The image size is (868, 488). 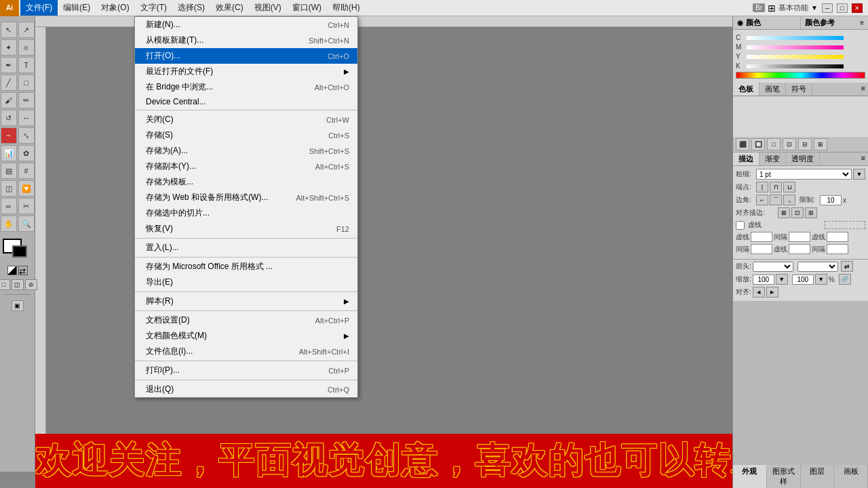 What do you see at coordinates (307, 8) in the screenshot?
I see `menu-window: 窗口(W)` at bounding box center [307, 8].